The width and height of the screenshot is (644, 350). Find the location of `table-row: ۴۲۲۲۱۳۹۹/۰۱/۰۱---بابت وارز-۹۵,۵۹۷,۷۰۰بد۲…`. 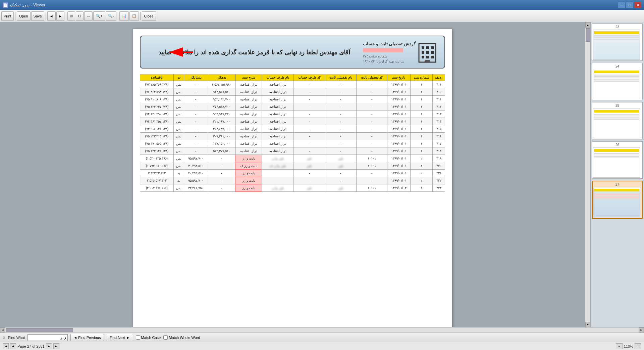

table-row: ۴۲۲۲۱۳۹۹/۰۱/۰۱---بابت وارز-۹۵,۵۹۷,۷۰۰بد۲… is located at coordinates (292, 181).